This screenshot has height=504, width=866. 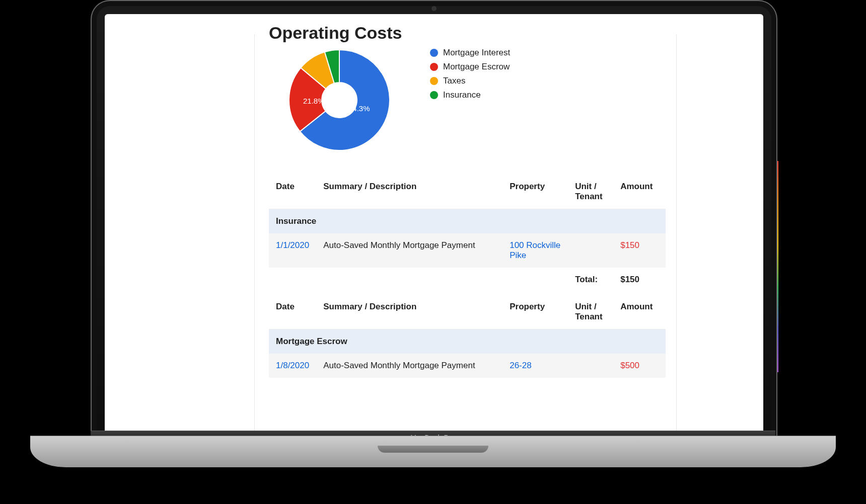 What do you see at coordinates (639, 250) in the screenshot?
I see `cell-amount: $150` at bounding box center [639, 250].